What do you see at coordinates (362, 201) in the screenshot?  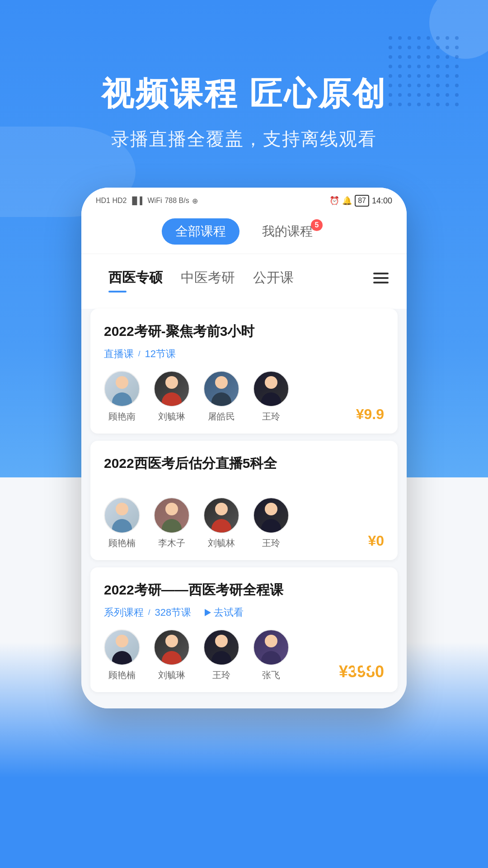 I see `battery-indicator: 87` at bounding box center [362, 201].